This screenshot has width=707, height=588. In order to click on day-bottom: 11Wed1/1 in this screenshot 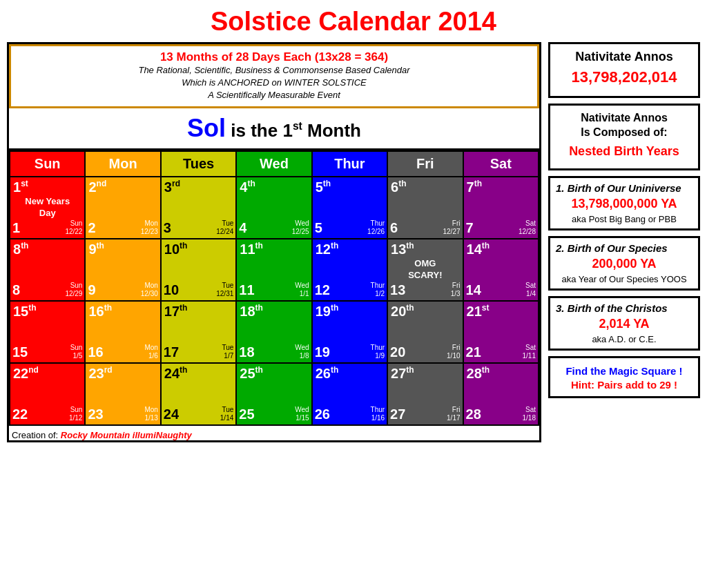, I will do `click(273, 290)`.